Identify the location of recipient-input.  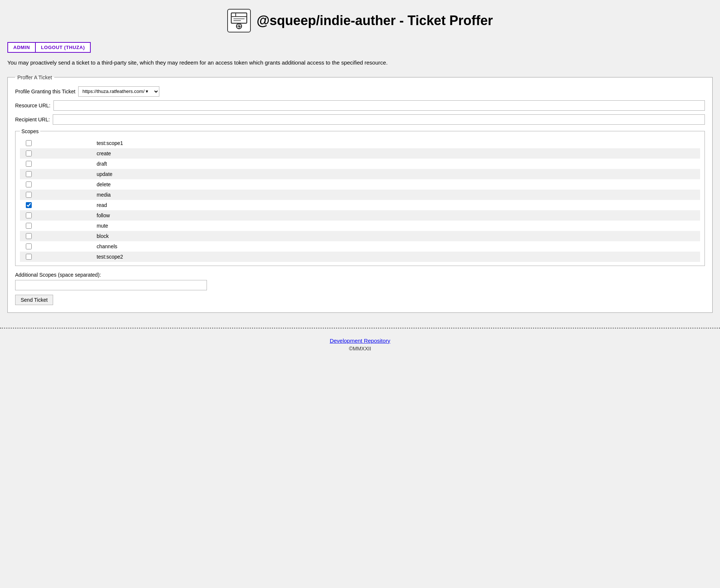
(379, 120).